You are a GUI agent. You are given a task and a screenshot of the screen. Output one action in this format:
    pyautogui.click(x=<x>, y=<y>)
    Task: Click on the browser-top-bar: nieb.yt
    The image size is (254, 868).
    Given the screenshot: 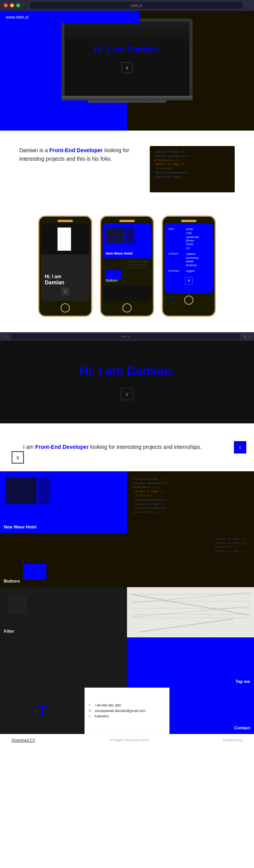 What is the action you would take?
    pyautogui.click(x=127, y=5)
    